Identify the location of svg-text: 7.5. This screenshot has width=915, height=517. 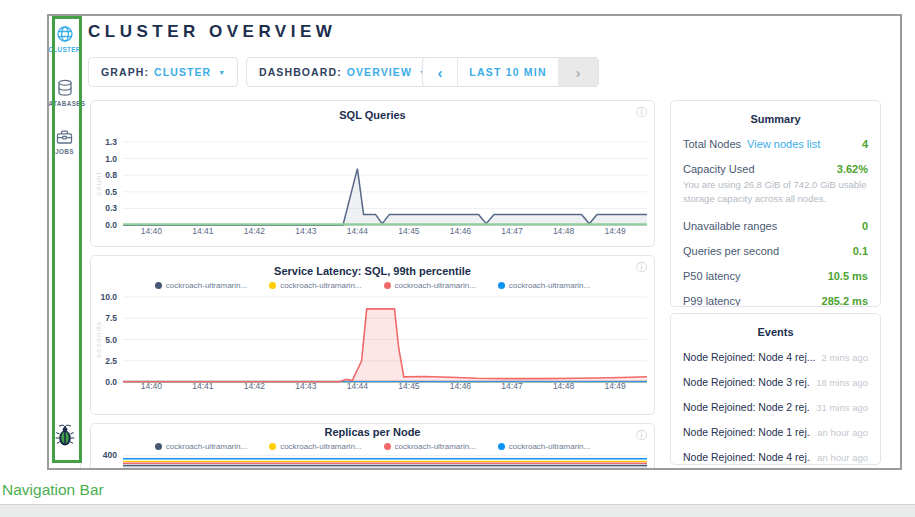
(111, 318).